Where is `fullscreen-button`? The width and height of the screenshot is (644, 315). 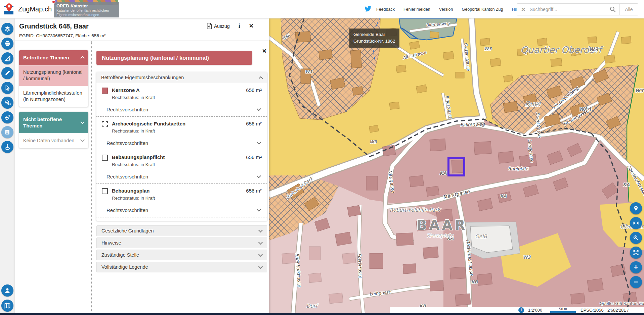 fullscreen-button is located at coordinates (636, 253).